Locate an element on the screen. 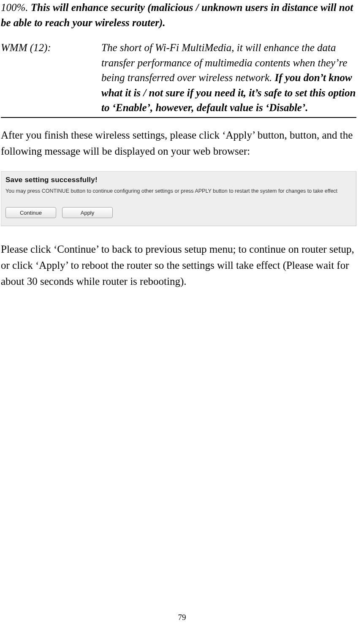  section-divider is located at coordinates (179, 117).